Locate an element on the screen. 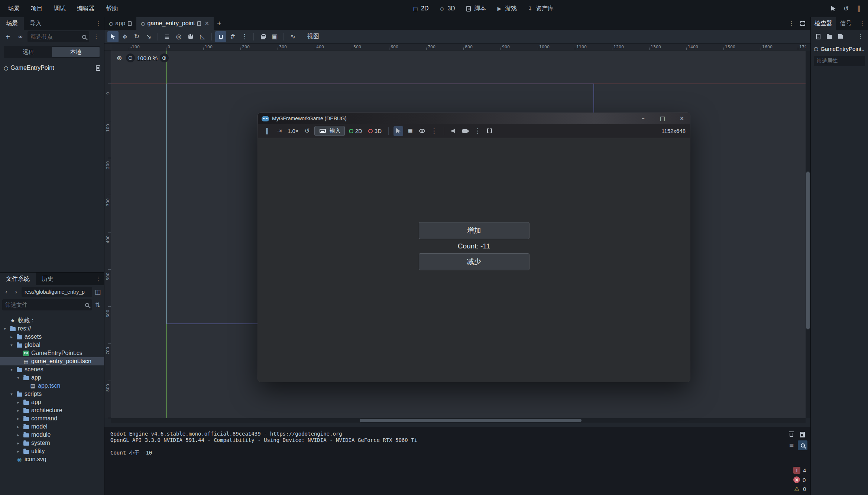 The image size is (868, 495). pivot-tool-button: ◎ is located at coordinates (179, 37).